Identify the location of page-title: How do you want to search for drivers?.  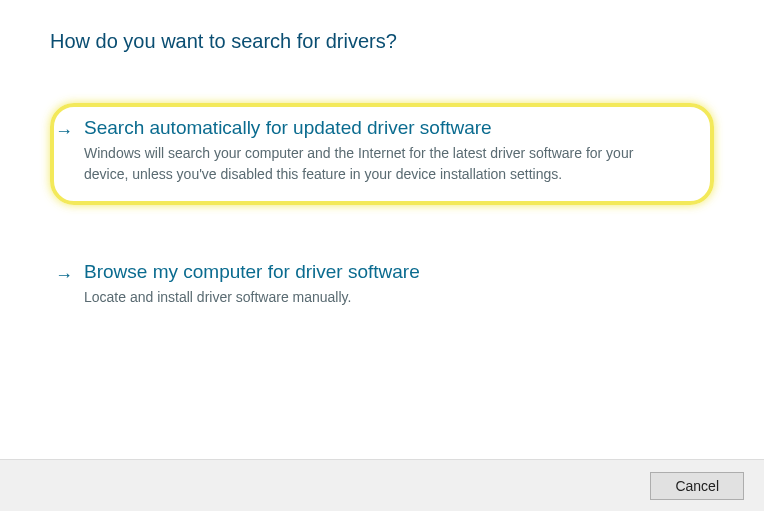
(382, 42).